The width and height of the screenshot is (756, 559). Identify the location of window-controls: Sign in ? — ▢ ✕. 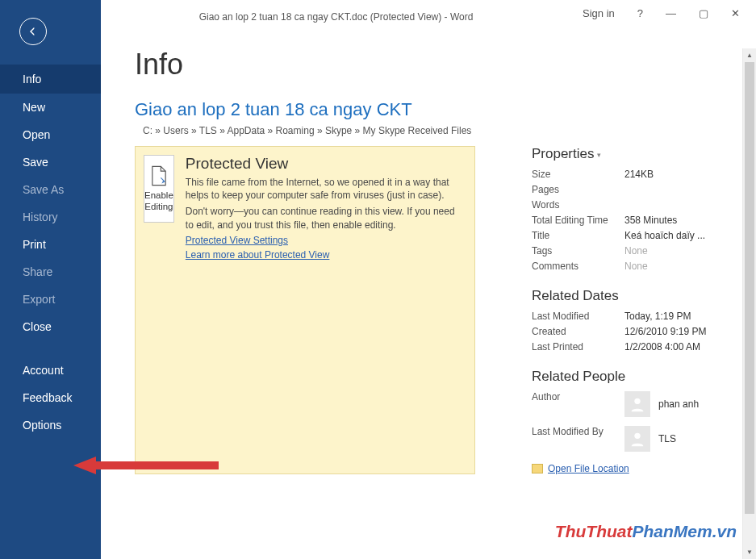
(663, 13).